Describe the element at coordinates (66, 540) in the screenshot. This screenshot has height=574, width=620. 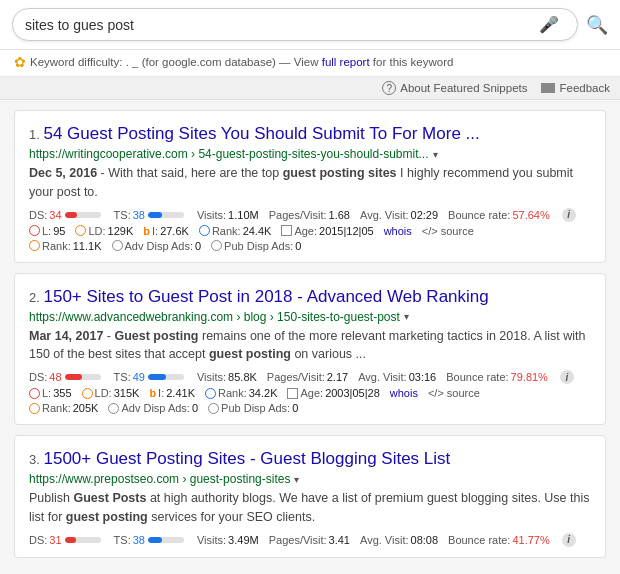
I see `metric-ds-r3: DS: 31` at that location.